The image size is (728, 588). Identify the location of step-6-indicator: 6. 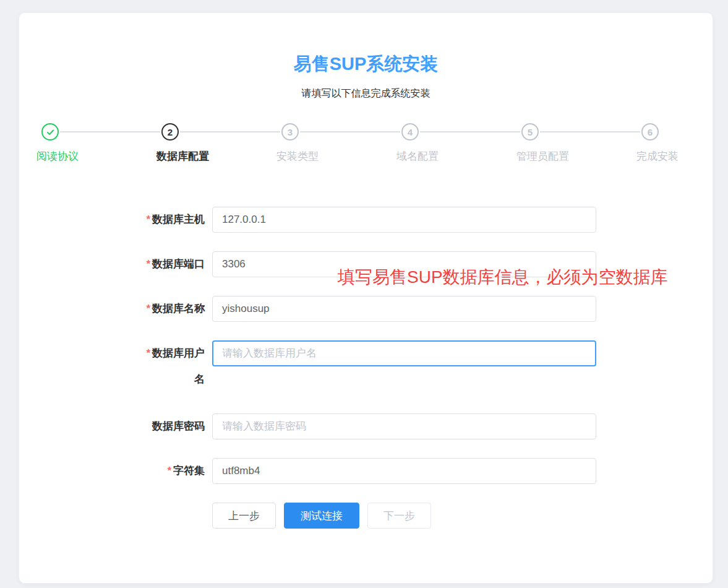
(650, 132).